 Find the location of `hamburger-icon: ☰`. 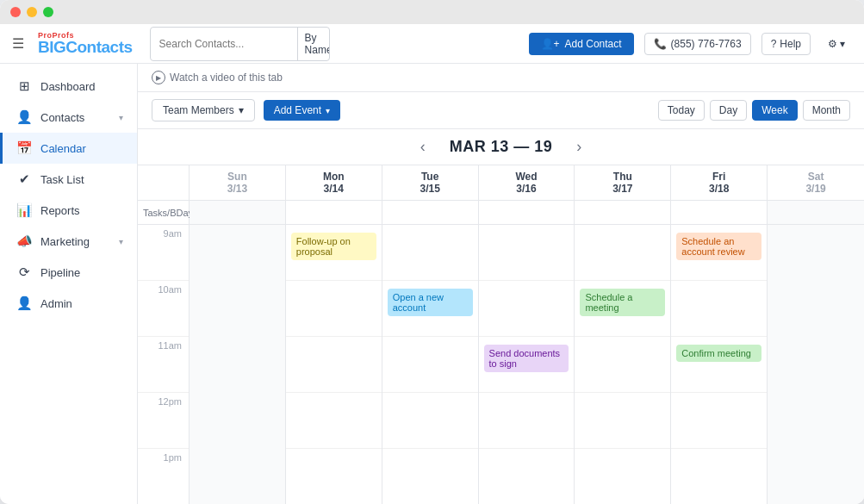

hamburger-icon: ☰ is located at coordinates (18, 43).